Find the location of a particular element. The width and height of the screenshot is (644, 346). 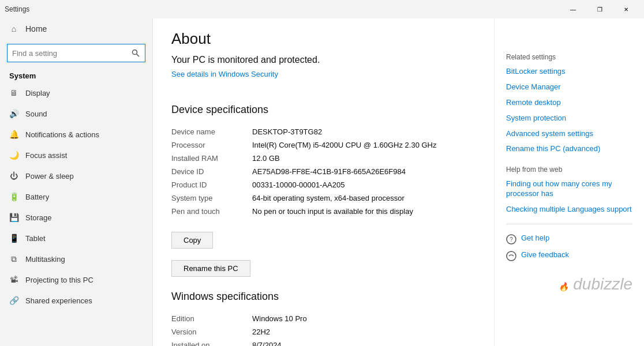

spec-label: Edition is located at coordinates (212, 318).